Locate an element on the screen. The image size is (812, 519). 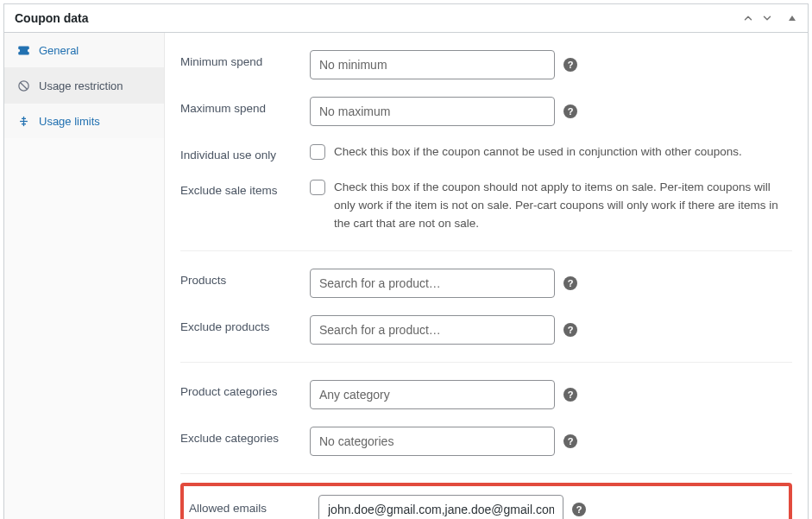
individual-use-label: Individual use only is located at coordinates (245, 152).